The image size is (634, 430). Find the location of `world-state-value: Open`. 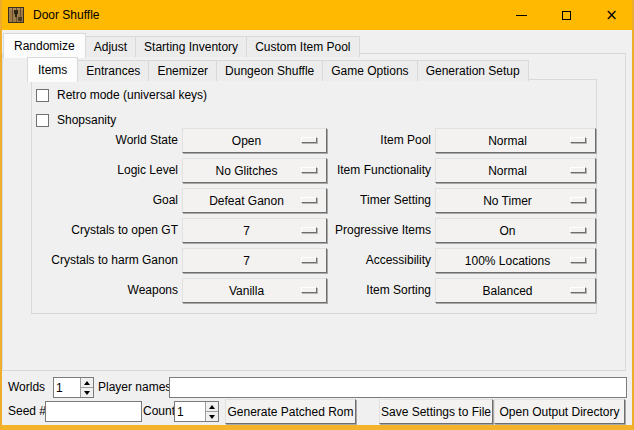

world-state-value: Open is located at coordinates (246, 141).